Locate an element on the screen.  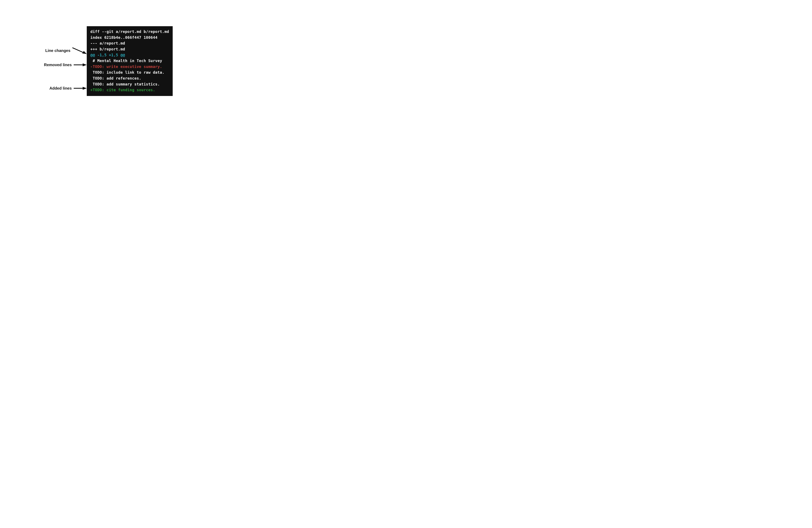
diff-removed-line: -TODO: write executive summary. is located at coordinates (130, 67).